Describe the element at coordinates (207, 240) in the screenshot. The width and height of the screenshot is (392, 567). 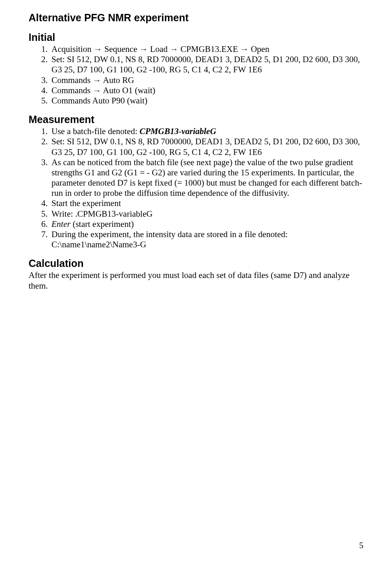
I see `list-item: During the experiment, the intensity dat…` at that location.